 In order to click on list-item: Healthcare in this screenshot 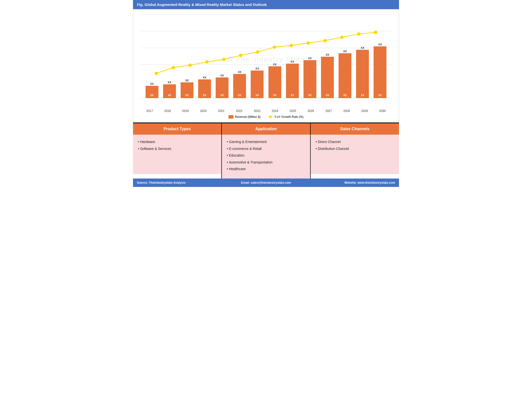, I will do `click(266, 169)`.